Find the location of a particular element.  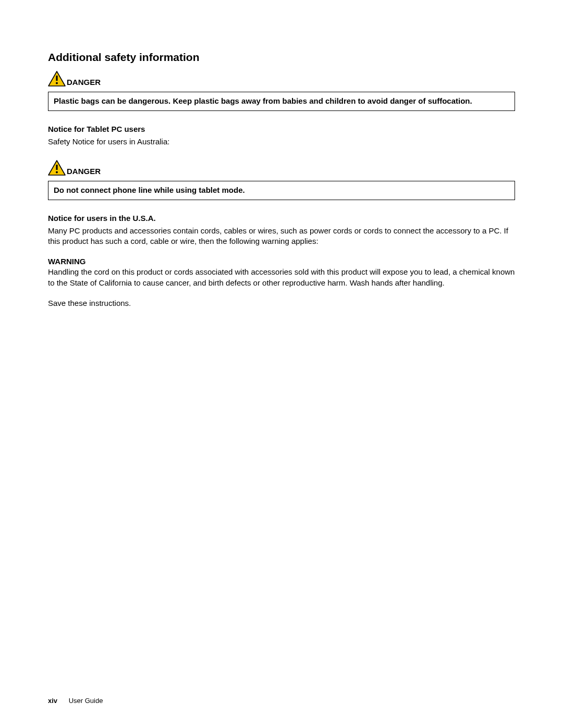

danger-label-2: DANGER is located at coordinates (83, 171).